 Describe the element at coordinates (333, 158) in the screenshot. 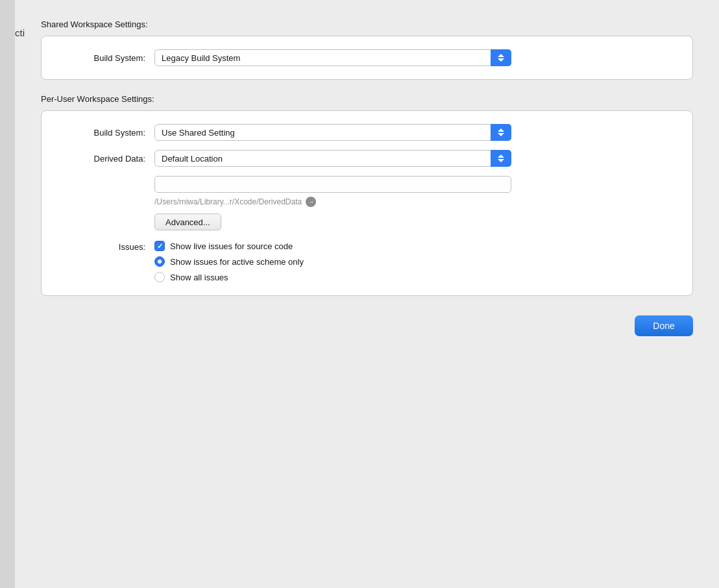

I see `derived-data-select-wrapper: Default Location` at that location.